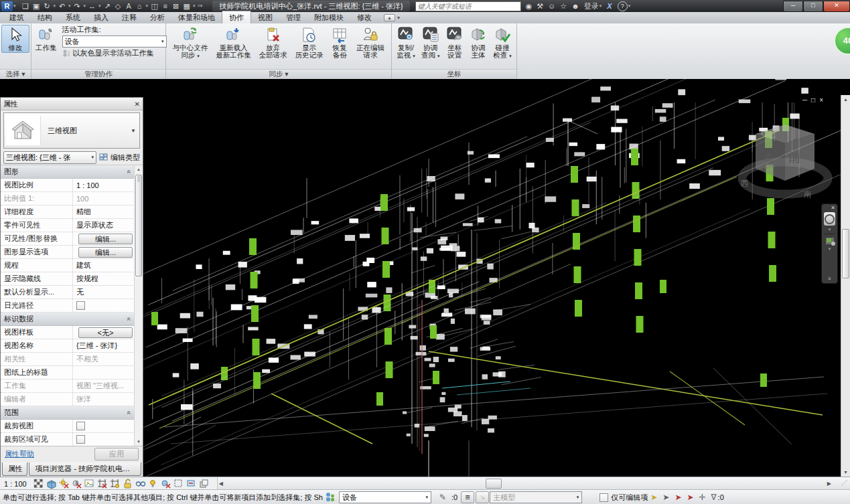 The image size is (850, 504). I want to click on signin-caret-icon: ▾, so click(601, 6).